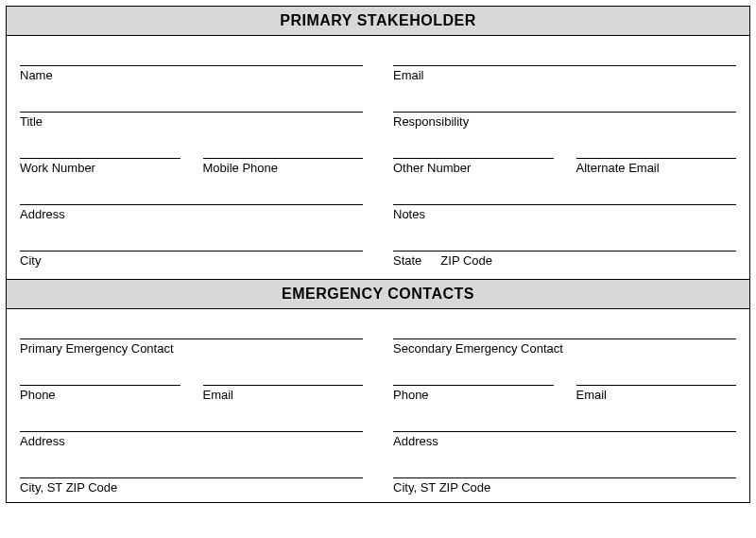 This screenshot has width=756, height=538. Describe the element at coordinates (191, 202) in the screenshot. I see `address-field: Address` at that location.